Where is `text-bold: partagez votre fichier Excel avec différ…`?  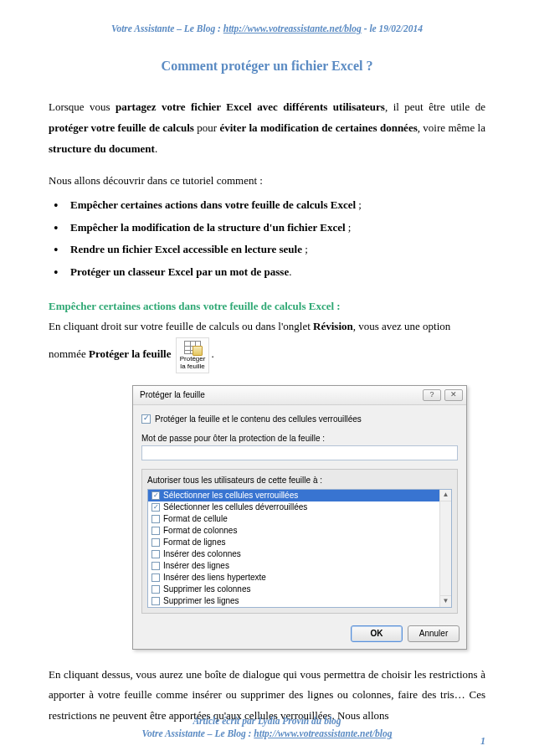 text-bold: partagez votre fichier Excel avec différ… is located at coordinates (250, 107).